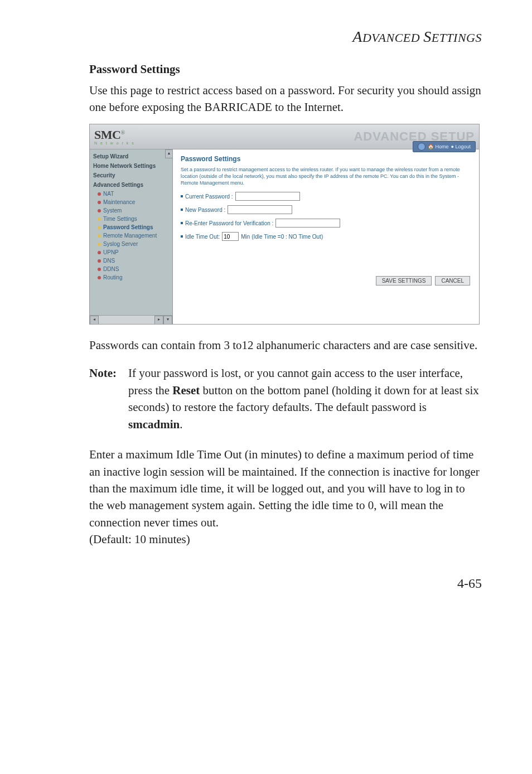 The height and width of the screenshot is (774, 532). I want to click on logout-link: ● Logout, so click(461, 147).